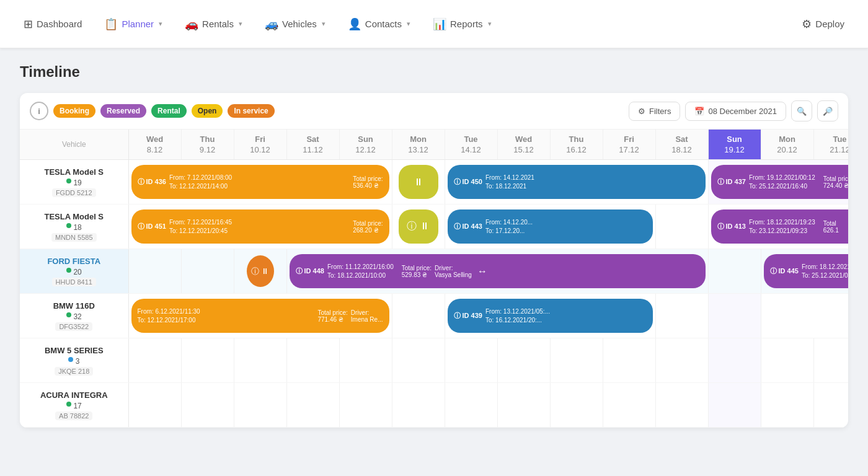  What do you see at coordinates (577, 145) in the screenshot?
I see `col-thu-16: Thu16.12` at bounding box center [577, 145].